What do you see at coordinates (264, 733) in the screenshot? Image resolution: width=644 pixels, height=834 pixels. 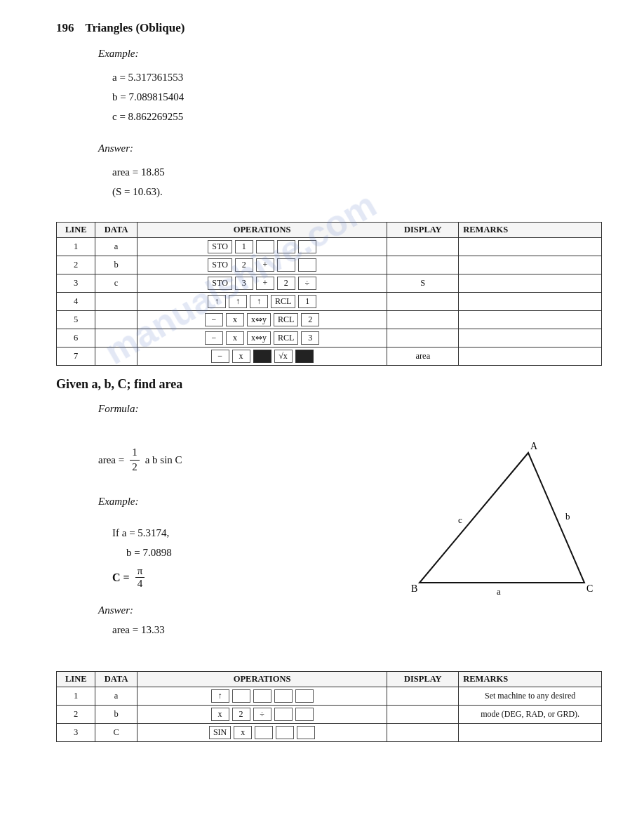 I see `key-e7` at bounding box center [264, 733].